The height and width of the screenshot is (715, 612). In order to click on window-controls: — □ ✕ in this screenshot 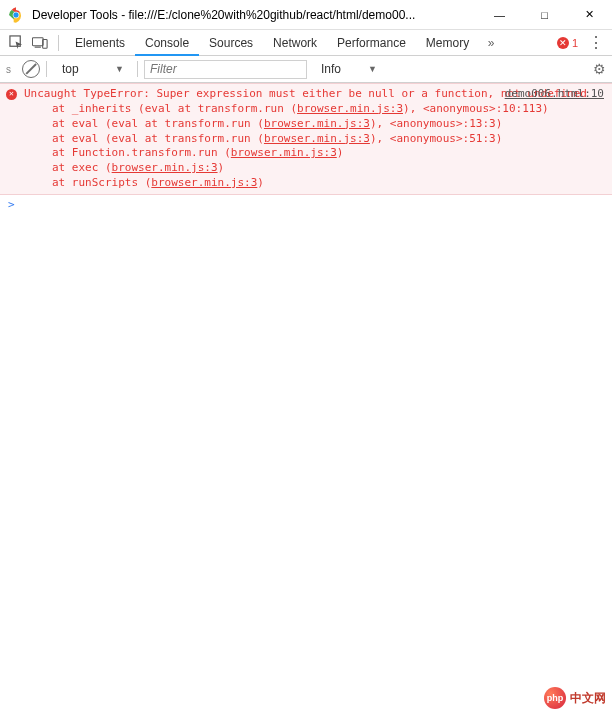, I will do `click(544, 15)`.